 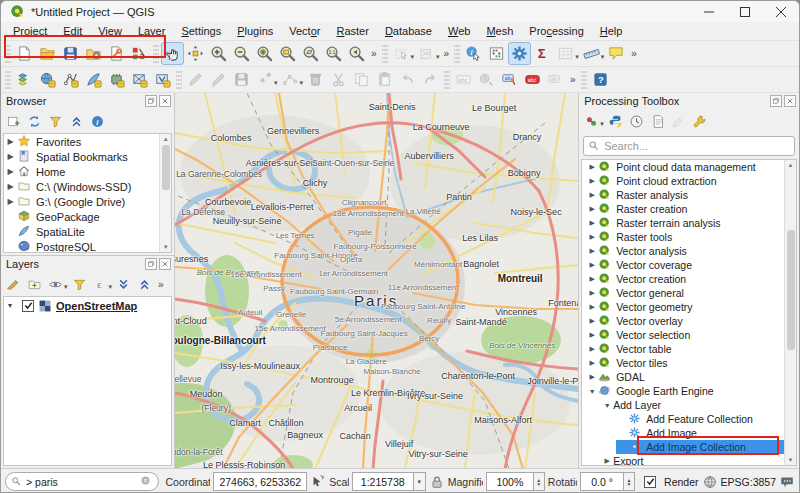 What do you see at coordinates (165, 264) in the screenshot?
I see `close-panel-icon` at bounding box center [165, 264].